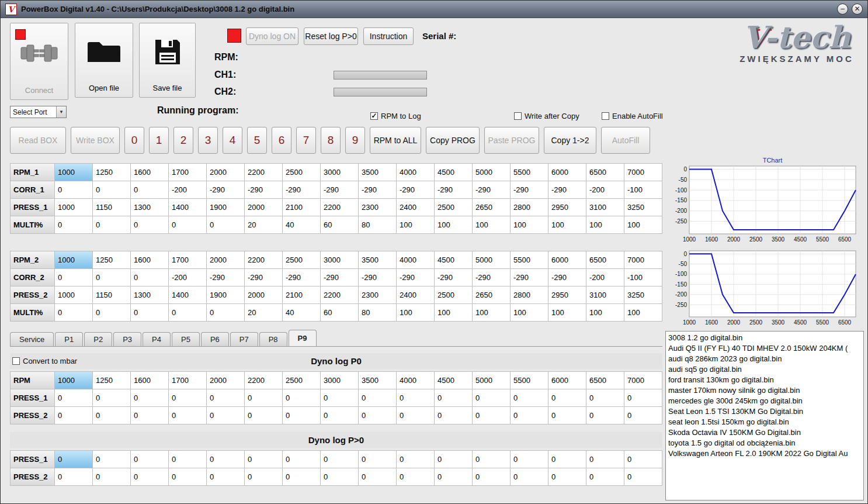 This screenshot has height=504, width=868. What do you see at coordinates (765, 348) in the screenshot?
I see `file-list-item: Audi Q5 II (FY FL) 40 TDI MHEV 2.0 150kW…` at bounding box center [765, 348].